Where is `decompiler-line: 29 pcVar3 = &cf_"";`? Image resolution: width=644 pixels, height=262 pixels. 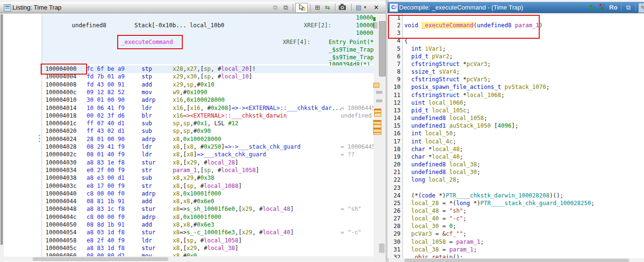 decompiler-line: 29 pcVar3 = &cf_""; is located at coordinates (516, 234).